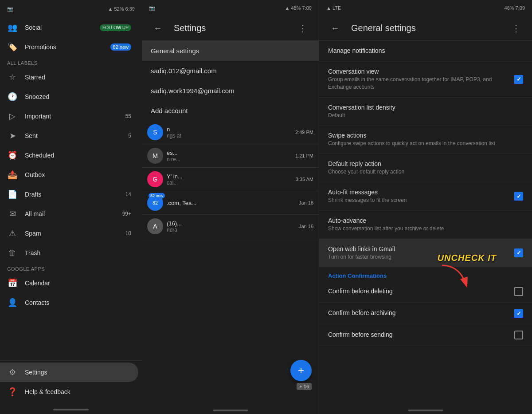 The image size is (532, 414). What do you see at coordinates (231, 91) in the screenshot?
I see `settings-menu-account2: sadiq.work1994@gmail.com` at bounding box center [231, 91].